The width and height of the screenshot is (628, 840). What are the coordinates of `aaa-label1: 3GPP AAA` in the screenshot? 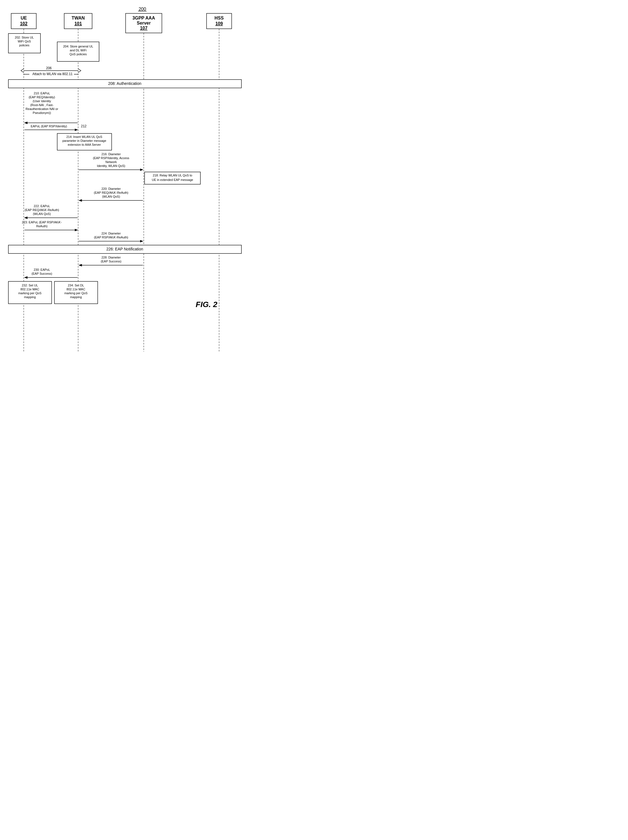 It's located at (144, 18).